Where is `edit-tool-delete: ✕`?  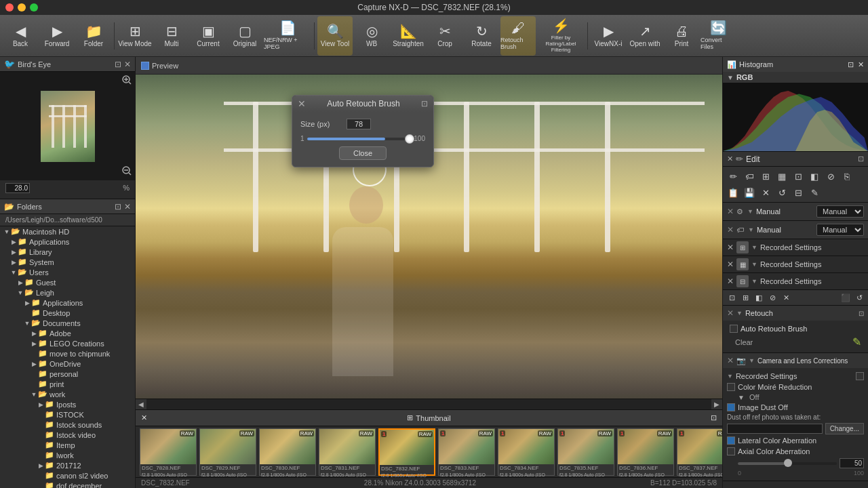 edit-tool-delete: ✕ is located at coordinates (766, 192).